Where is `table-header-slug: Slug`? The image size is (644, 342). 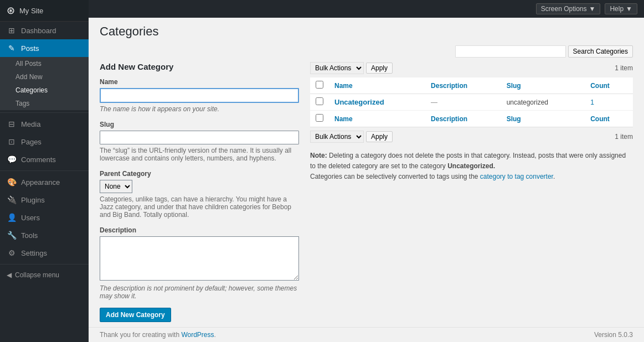 table-header-slug: Slug is located at coordinates (543, 86).